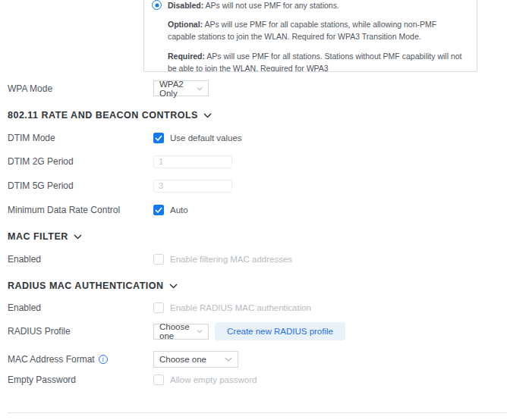 The height and width of the screenshot is (420, 507). Describe the element at coordinates (254, 5) in the screenshot. I see `pmf-option-disabled-text: Disabled: APs will not use PMF for any s…` at that location.